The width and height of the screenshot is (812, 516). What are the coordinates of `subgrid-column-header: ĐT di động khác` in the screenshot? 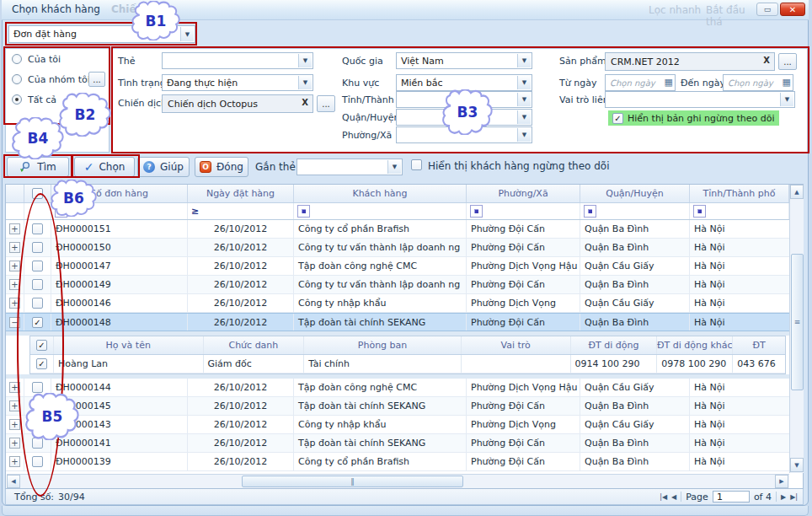 It's located at (695, 346).